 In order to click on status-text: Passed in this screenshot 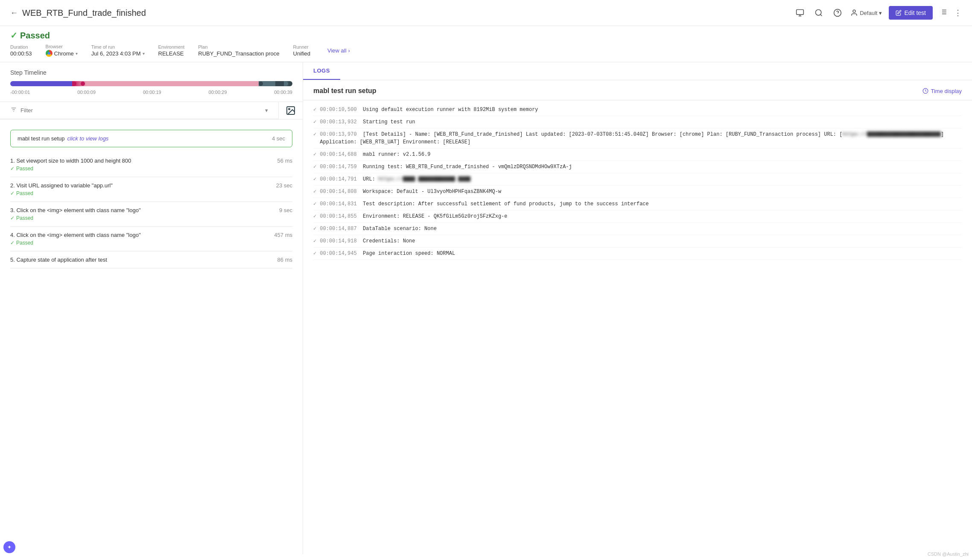, I will do `click(35, 36)`.